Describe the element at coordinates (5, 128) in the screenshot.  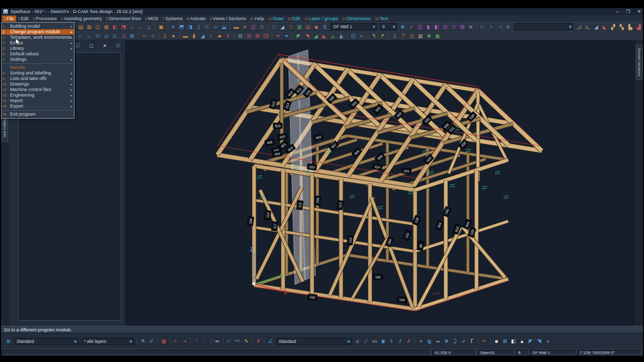
I see `object-info-tab: Object info.` at that location.